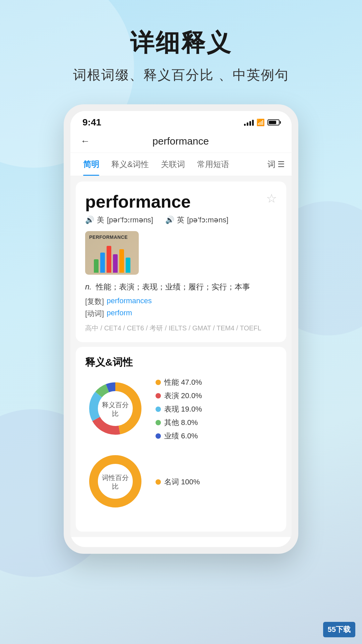  Describe the element at coordinates (181, 328) in the screenshot. I see `word-levels: 高中 / CET4 / CET6 / 考研 / IELTS / GMAT / T…` at that location.